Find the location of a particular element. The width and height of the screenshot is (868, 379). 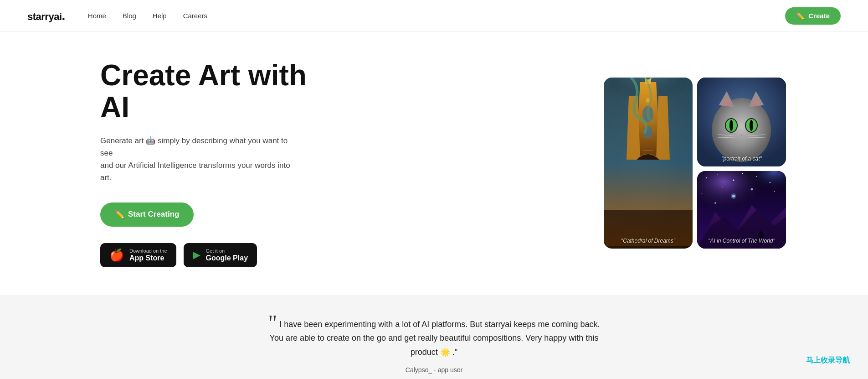

create-button-label: Create is located at coordinates (819, 16).